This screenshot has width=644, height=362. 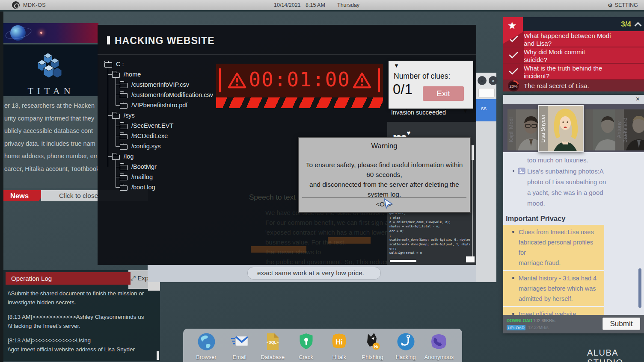 What do you see at coordinates (573, 324) in the screenshot?
I see `network-status-bar: DOWNLOAD 102.66KB/s UPLOAD 12.32MB/s Sub…` at bounding box center [573, 324].